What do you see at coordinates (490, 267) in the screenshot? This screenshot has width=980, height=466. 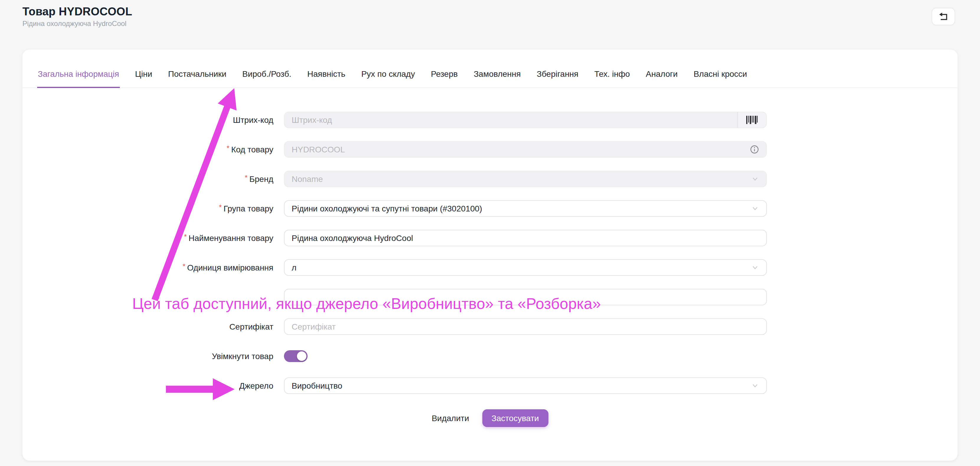 I see `unit-row: *Одиниця вимірювання л` at bounding box center [490, 267].